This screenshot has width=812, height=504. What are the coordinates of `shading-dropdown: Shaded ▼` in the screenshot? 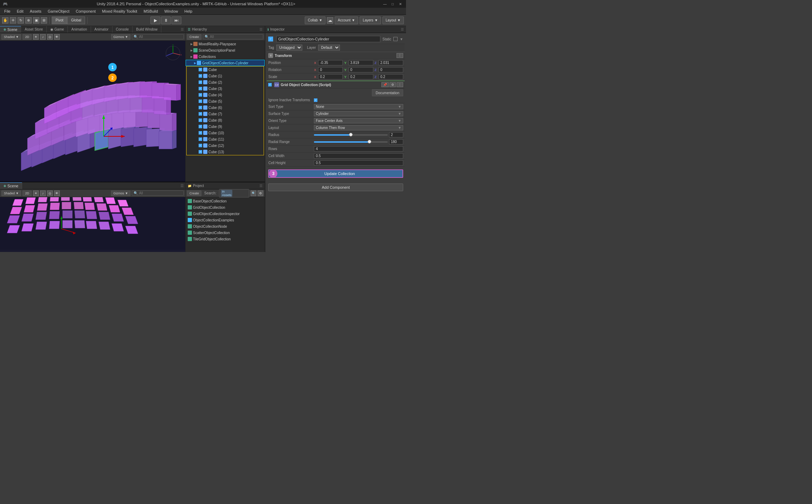 It's located at (11, 37).